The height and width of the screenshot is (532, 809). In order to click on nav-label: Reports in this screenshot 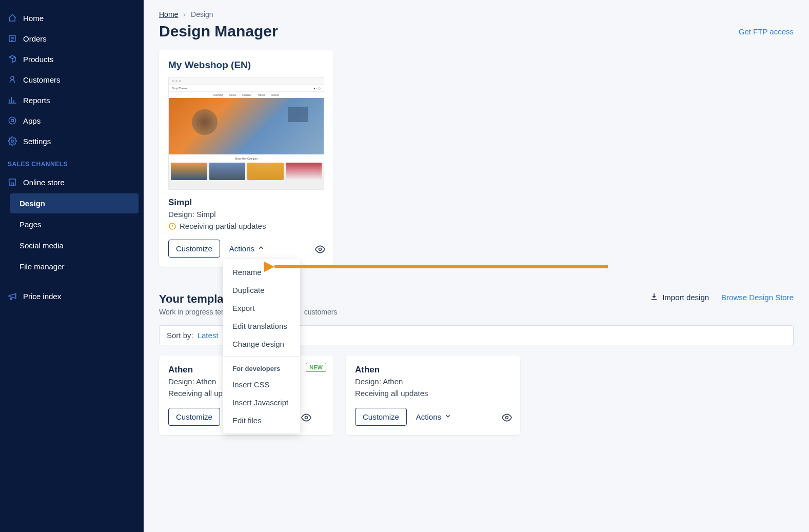, I will do `click(37, 101)`.